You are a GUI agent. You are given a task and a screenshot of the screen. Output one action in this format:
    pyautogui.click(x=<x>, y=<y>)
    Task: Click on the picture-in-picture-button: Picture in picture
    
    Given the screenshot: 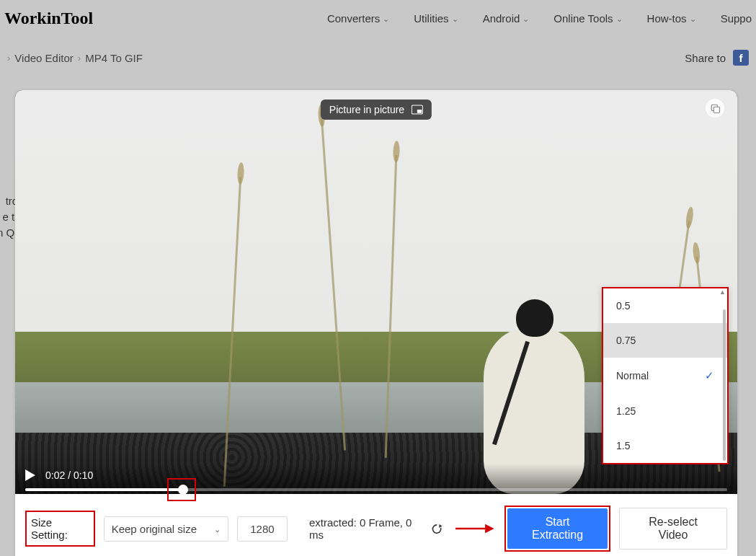 What is the action you would take?
    pyautogui.click(x=376, y=110)
    